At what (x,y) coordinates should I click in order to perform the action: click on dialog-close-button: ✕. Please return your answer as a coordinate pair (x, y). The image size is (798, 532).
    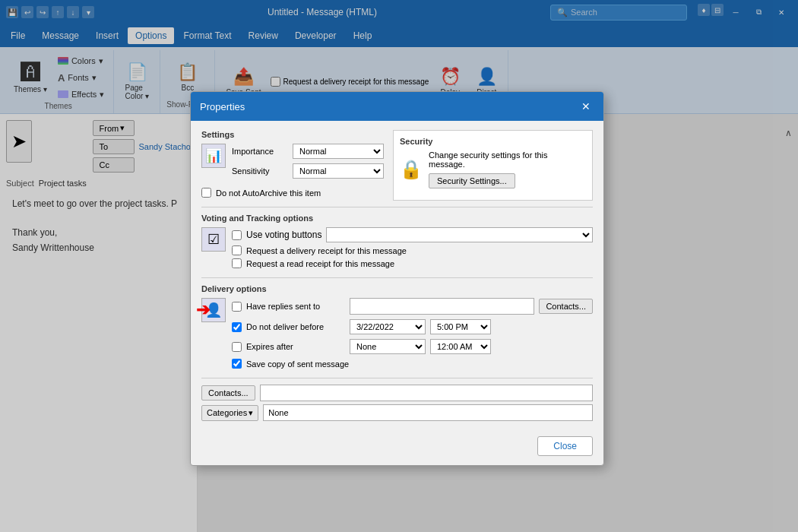
    Looking at the image, I should click on (586, 106).